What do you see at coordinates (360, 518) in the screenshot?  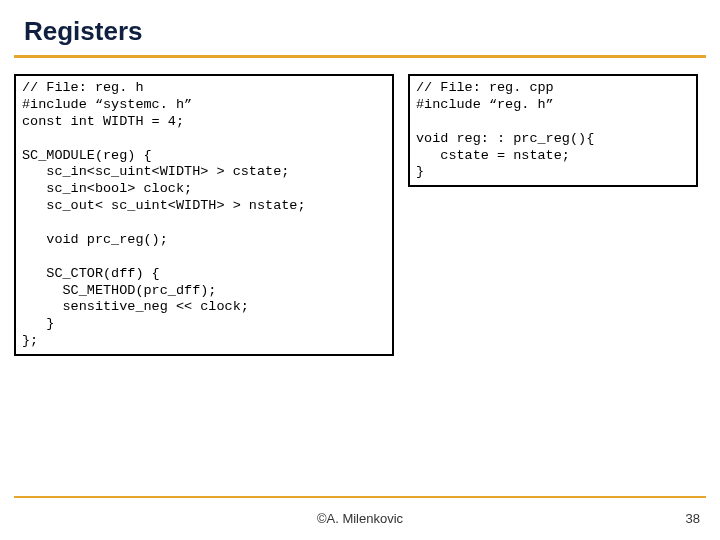 I see `footer-author: ©A. Milenkovic` at bounding box center [360, 518].